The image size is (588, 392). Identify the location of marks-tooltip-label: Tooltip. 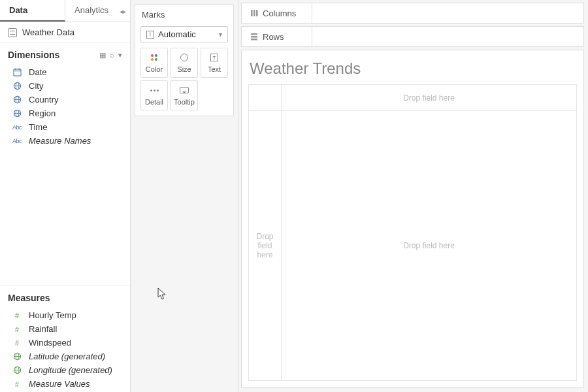
(184, 102).